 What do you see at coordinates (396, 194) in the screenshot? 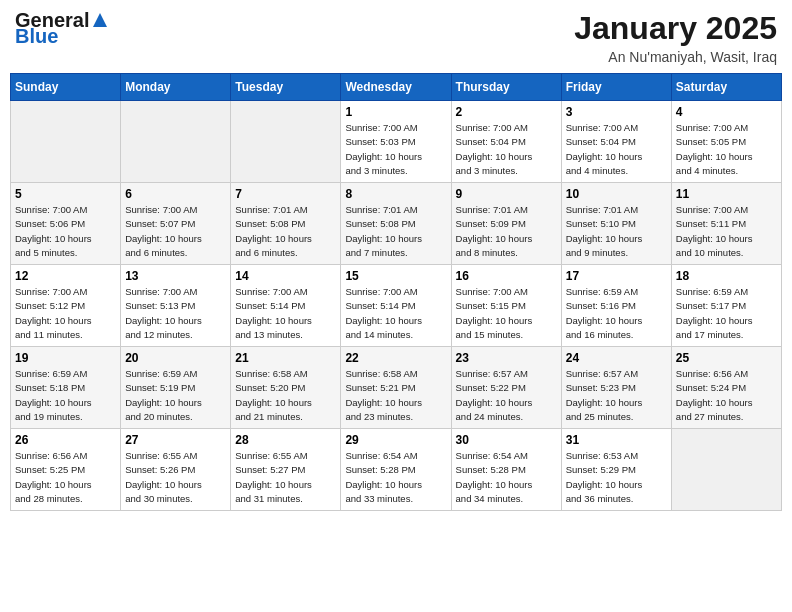
I see `day-number: 8` at bounding box center [396, 194].